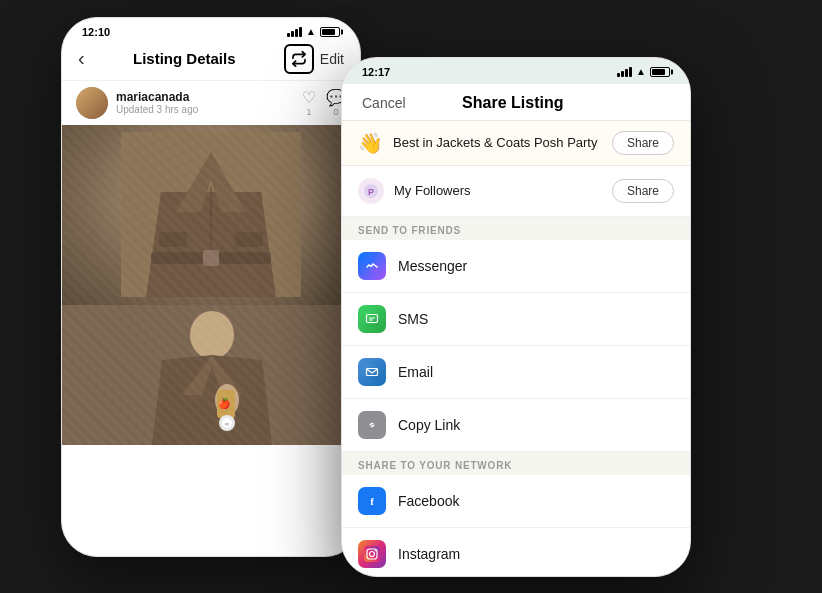 The image size is (822, 593). I want to click on nav-bar-back: ‹ Listing Details Edit, so click(211, 60).